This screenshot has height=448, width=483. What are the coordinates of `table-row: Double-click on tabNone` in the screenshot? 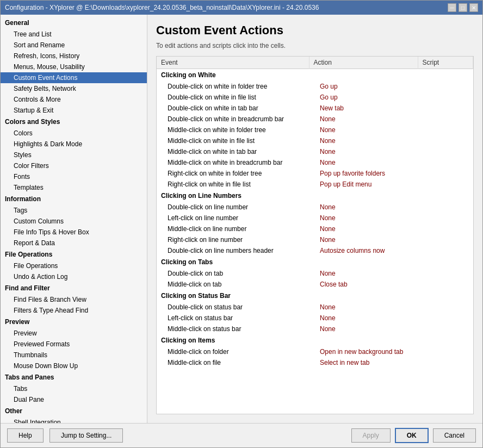 It's located at (315, 273).